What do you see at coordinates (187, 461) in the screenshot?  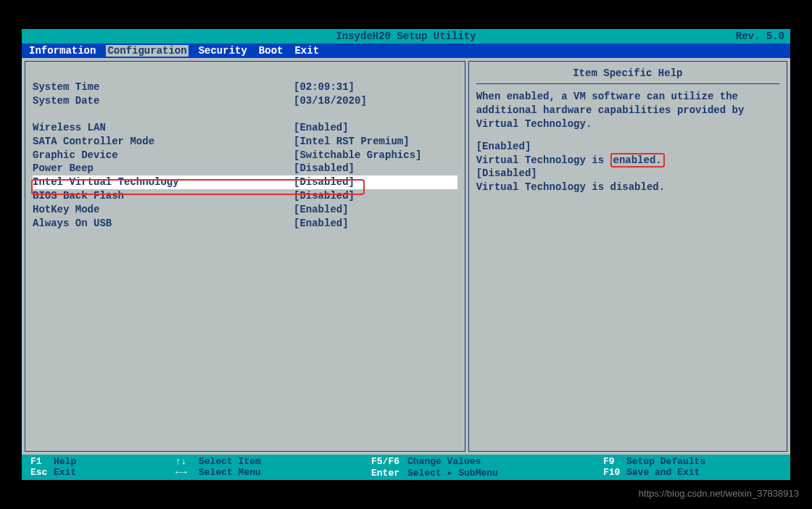 I see `footer-key-updown: ↑↓` at bounding box center [187, 461].